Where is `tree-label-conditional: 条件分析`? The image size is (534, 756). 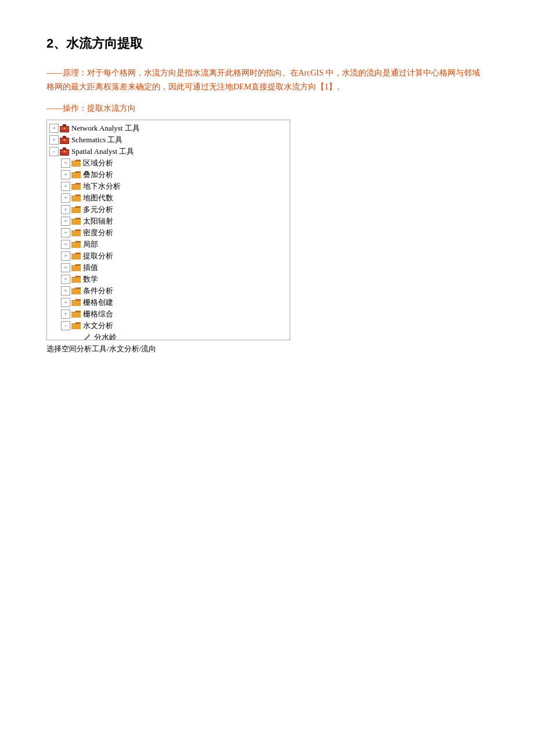 tree-label-conditional: 条件分析 is located at coordinates (98, 291).